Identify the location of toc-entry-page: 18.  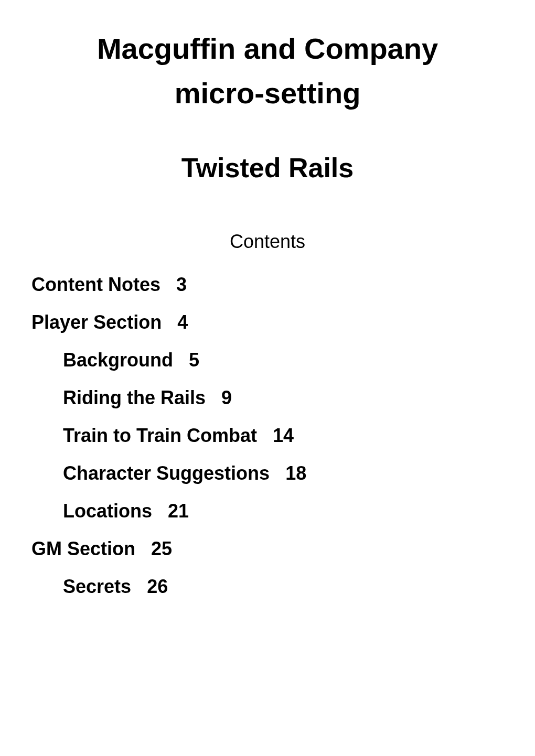
(296, 473).